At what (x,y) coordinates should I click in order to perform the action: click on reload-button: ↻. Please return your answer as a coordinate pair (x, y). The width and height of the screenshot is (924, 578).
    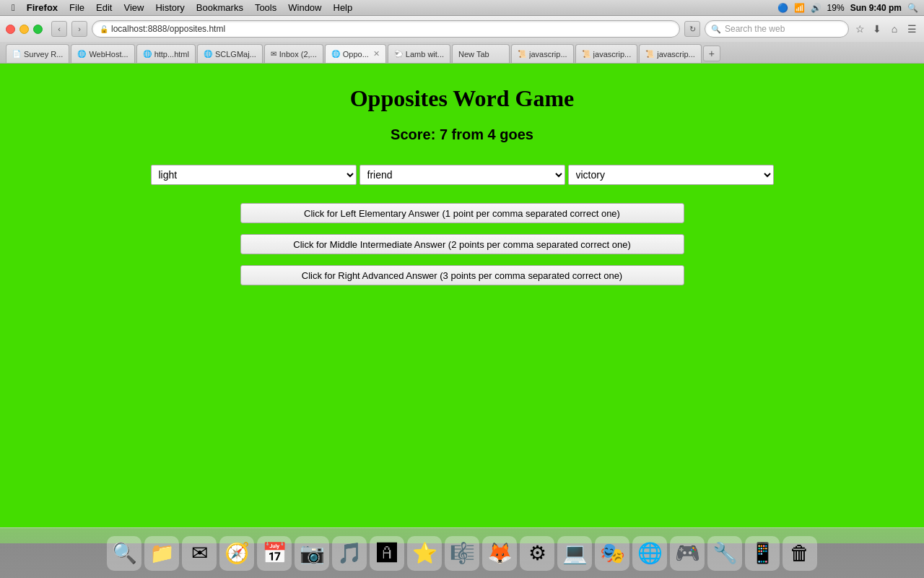
    Looking at the image, I should click on (692, 29).